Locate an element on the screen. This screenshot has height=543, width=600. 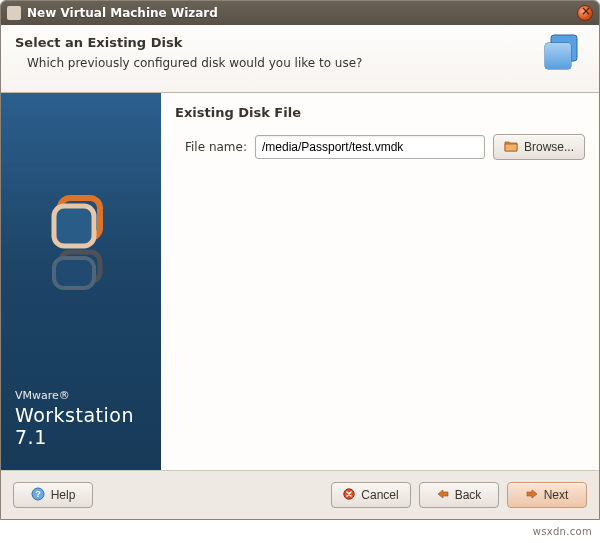
browse-button: Browse... is located at coordinates (539, 147).